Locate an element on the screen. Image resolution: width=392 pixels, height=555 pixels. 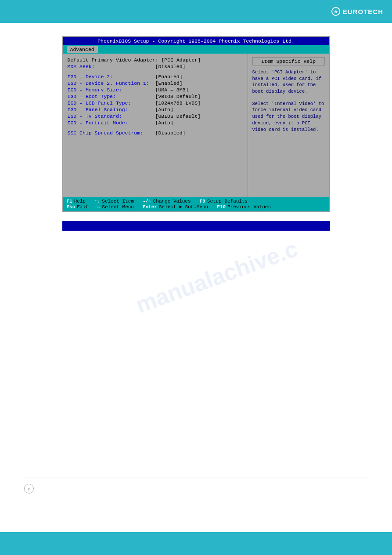
bios-tab-advanced: Advanced is located at coordinates (83, 49).